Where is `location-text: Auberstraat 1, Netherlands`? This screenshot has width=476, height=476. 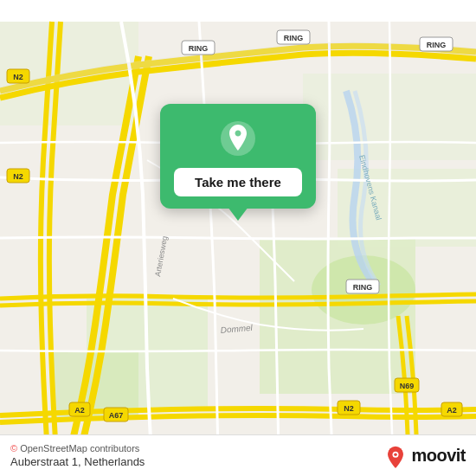
location-text: Auberstraat 1, Netherlands is located at coordinates (78, 462).